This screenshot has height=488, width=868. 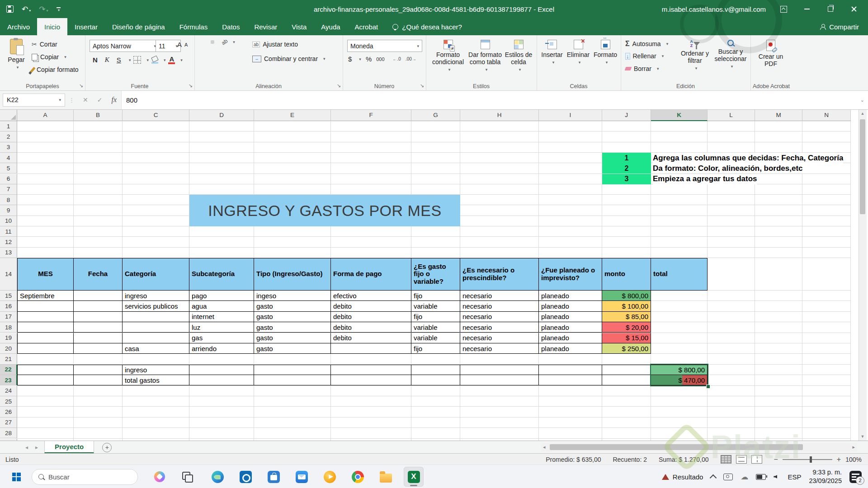 What do you see at coordinates (9, 127) in the screenshot?
I see `row-header-1: 1` at bounding box center [9, 127].